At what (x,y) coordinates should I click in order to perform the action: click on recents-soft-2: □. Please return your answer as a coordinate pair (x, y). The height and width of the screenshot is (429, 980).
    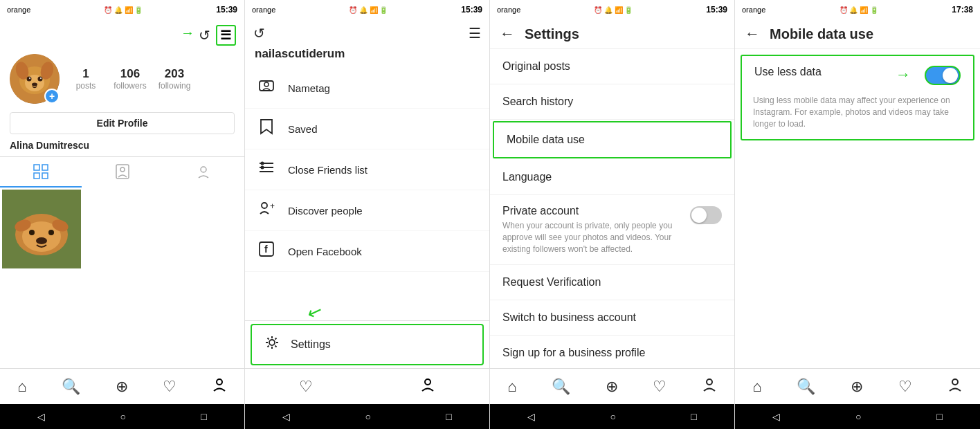
    Looking at the image, I should click on (448, 417).